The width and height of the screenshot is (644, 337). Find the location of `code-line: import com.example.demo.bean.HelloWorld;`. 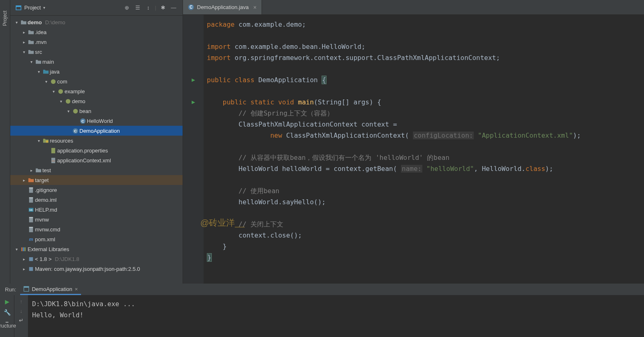

code-line: import com.example.demo.bean.HelloWorld; is located at coordinates (425, 47).